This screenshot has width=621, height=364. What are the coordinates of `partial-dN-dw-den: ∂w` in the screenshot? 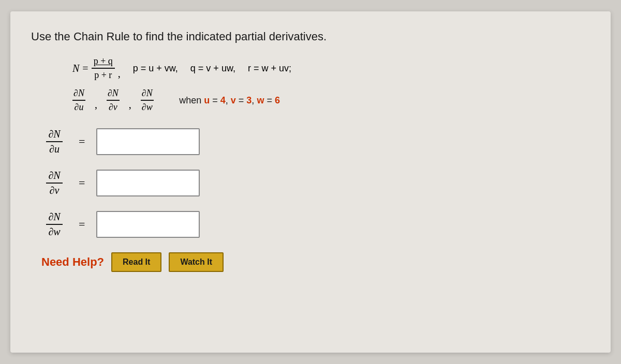 It's located at (147, 107).